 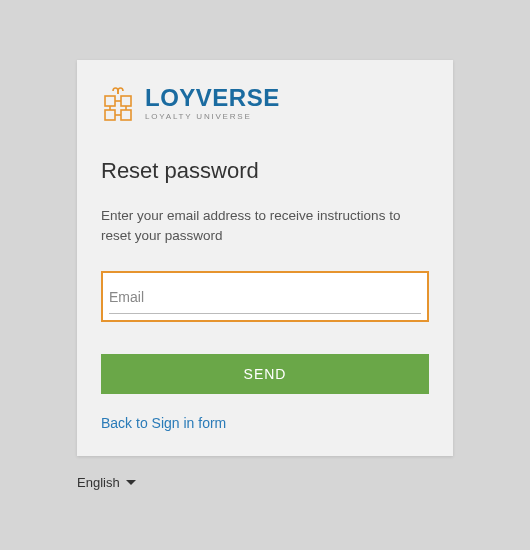 What do you see at coordinates (265, 296) in the screenshot?
I see `email-field-highlight` at bounding box center [265, 296].